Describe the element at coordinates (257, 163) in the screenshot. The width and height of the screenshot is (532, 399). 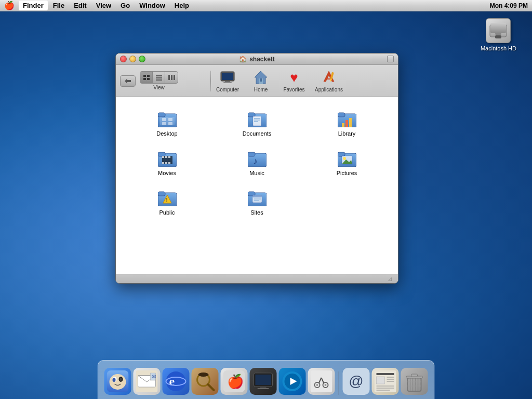
I see `file-item-music: ♪ Music` at that location.